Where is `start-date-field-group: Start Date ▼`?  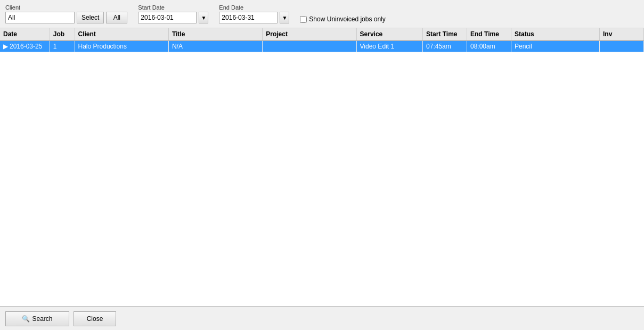
start-date-field-group: Start Date ▼ is located at coordinates (173, 14).